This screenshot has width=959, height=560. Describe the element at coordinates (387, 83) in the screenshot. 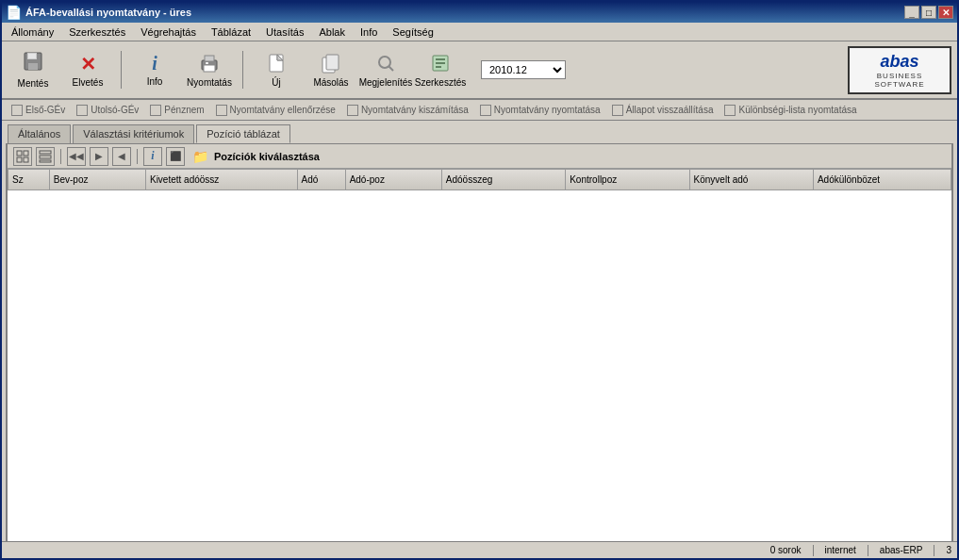

I see `megjelenites-label: Megjelenítés` at that location.